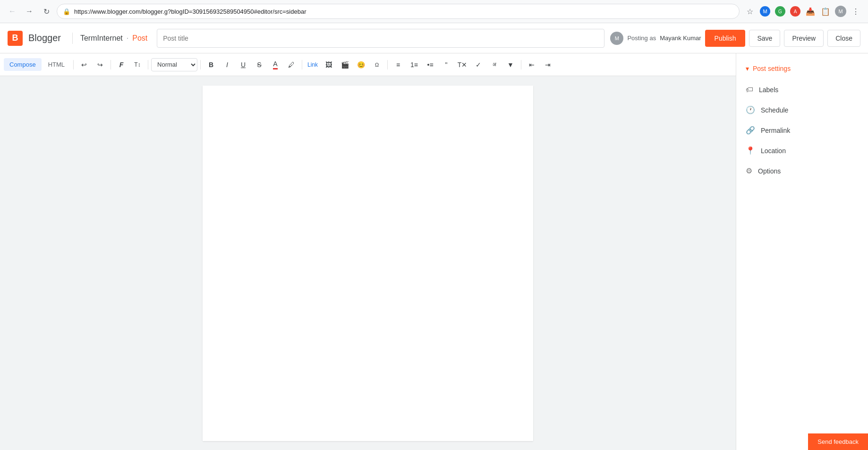 Image resolution: width=868 pixels, height=450 pixels. I want to click on schedule-label: Schedule, so click(774, 110).